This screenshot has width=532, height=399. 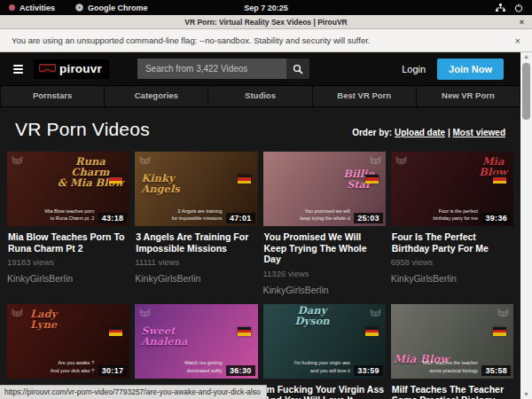 What do you see at coordinates (113, 371) in the screenshot?
I see `duration-badge: 30:17` at bounding box center [113, 371].